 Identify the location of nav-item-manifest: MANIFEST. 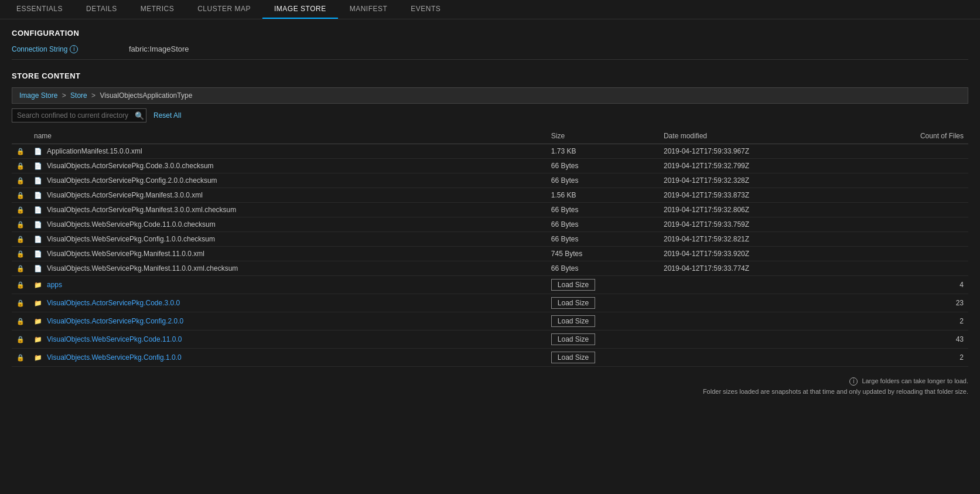
(369, 9).